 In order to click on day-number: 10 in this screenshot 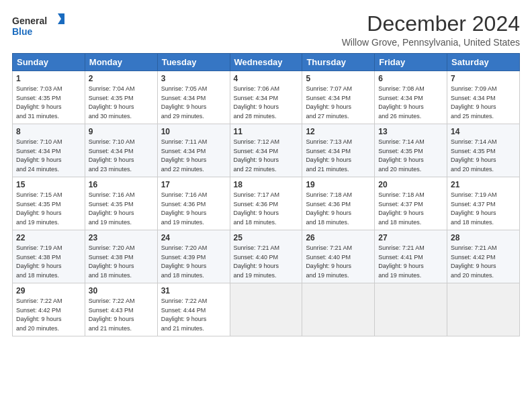, I will do `click(193, 132)`.